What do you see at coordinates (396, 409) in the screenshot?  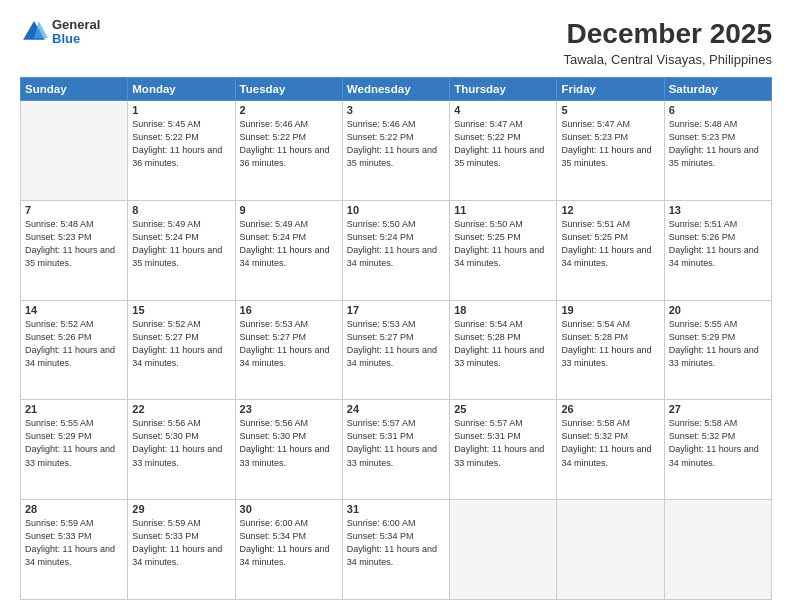 I see `day-number: 24` at bounding box center [396, 409].